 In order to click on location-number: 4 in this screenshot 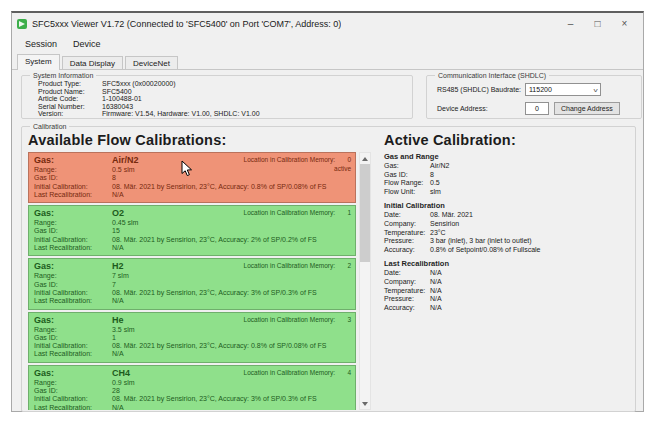, I will do `click(343, 372)`.